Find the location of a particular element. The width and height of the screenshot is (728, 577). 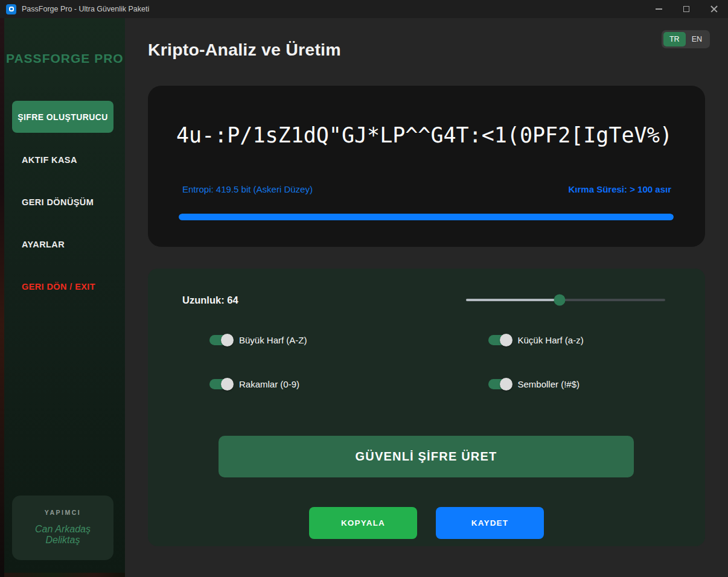

sidebar-item-recycle: GERI DÖNÜŞÜM is located at coordinates (74, 202).